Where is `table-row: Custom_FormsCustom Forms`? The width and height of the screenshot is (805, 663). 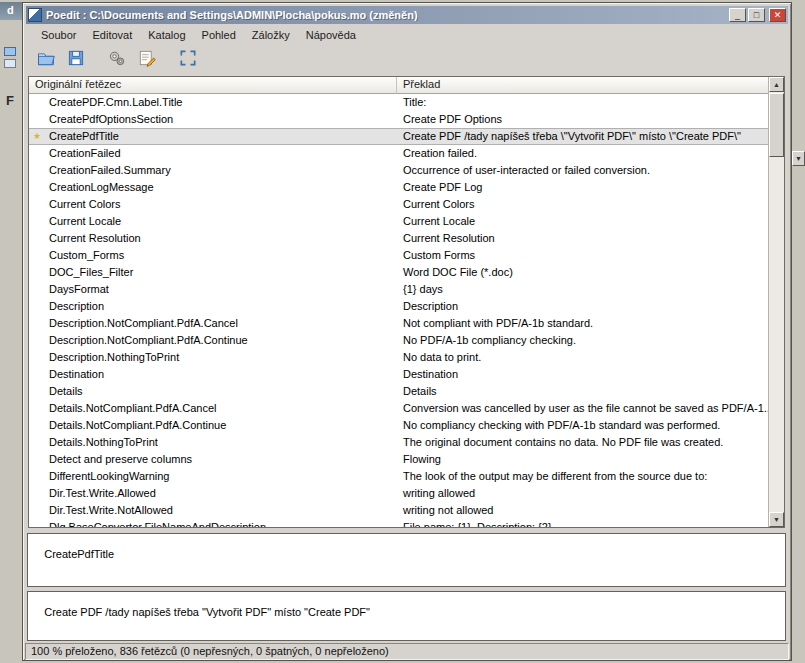
table-row: Custom_FormsCustom Forms is located at coordinates (398, 256).